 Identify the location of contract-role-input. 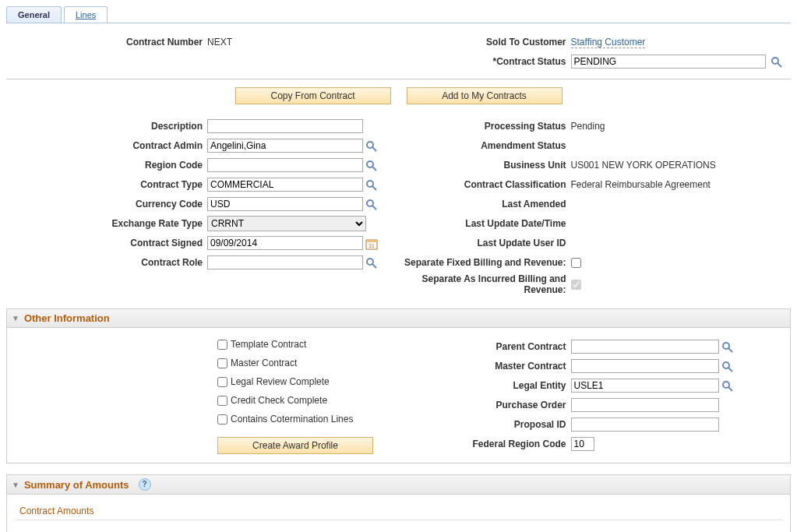
(285, 262).